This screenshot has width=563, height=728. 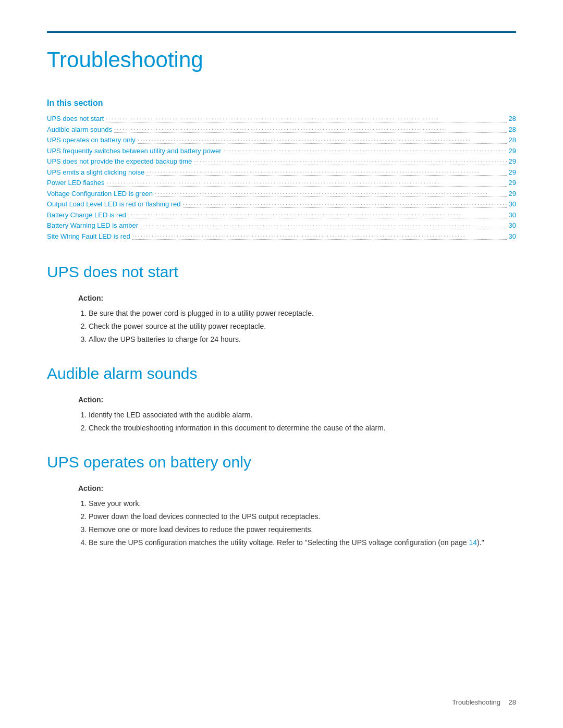 I want to click on toc-link: Output Load Level LED is red or flashing…, so click(x=114, y=204).